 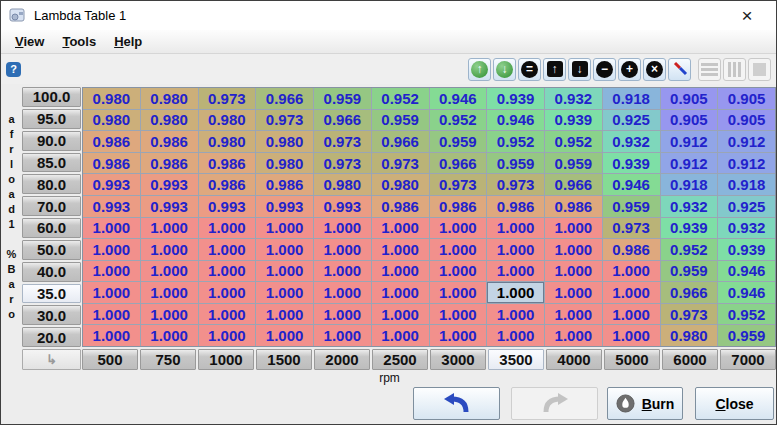 I want to click on column-header: 750, so click(x=168, y=360).